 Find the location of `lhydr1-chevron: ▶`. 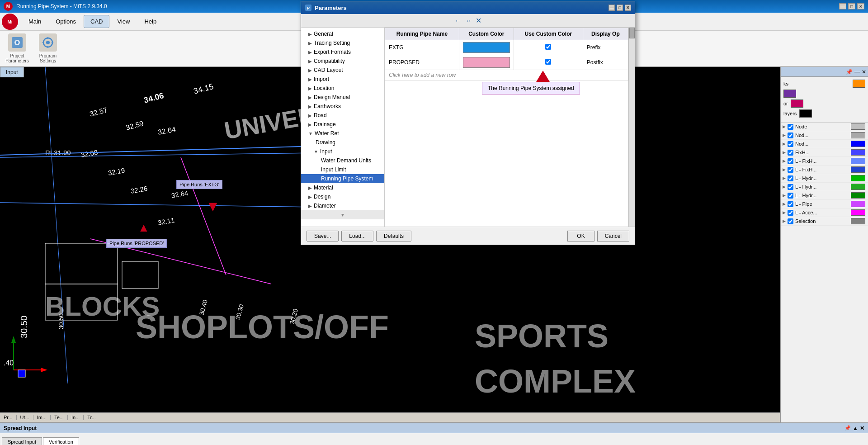

lhydr1-chevron: ▶ is located at coordinates (784, 178).